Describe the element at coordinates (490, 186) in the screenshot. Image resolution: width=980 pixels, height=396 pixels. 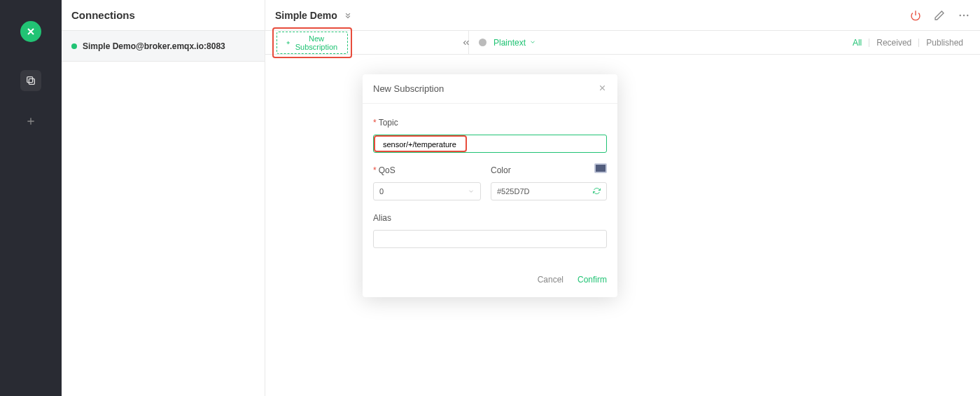
I see `new-subscription-modal: New Subscription *Topic *QoS 0` at that location.